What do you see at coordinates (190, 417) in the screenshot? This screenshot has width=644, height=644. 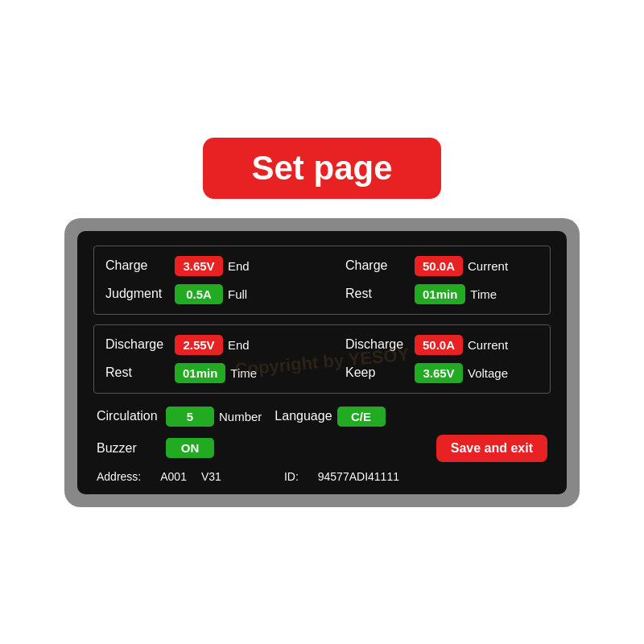 I see `circulation-value-badge: 5` at bounding box center [190, 417].